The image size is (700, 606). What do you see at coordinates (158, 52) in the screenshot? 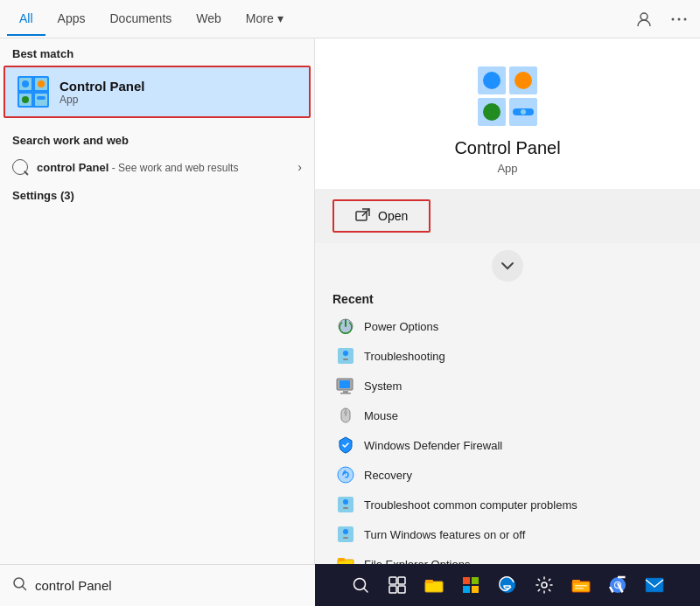
I see `best-match-header: Best match` at bounding box center [158, 52].